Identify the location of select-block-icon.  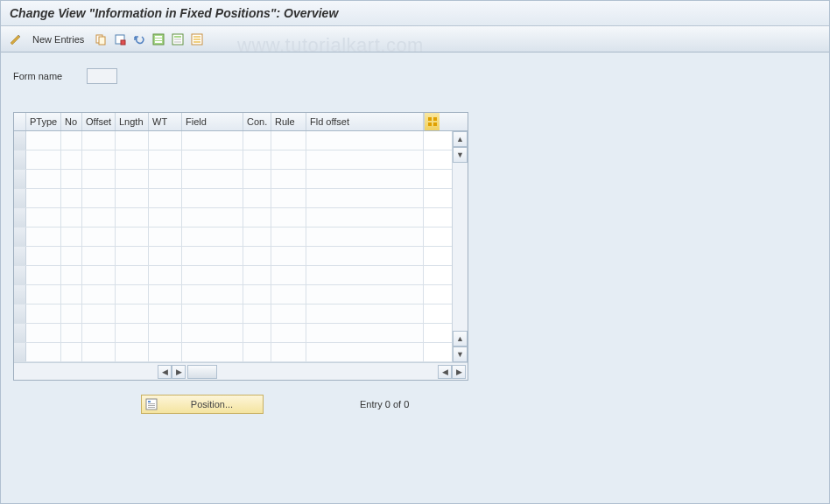
(178, 39).